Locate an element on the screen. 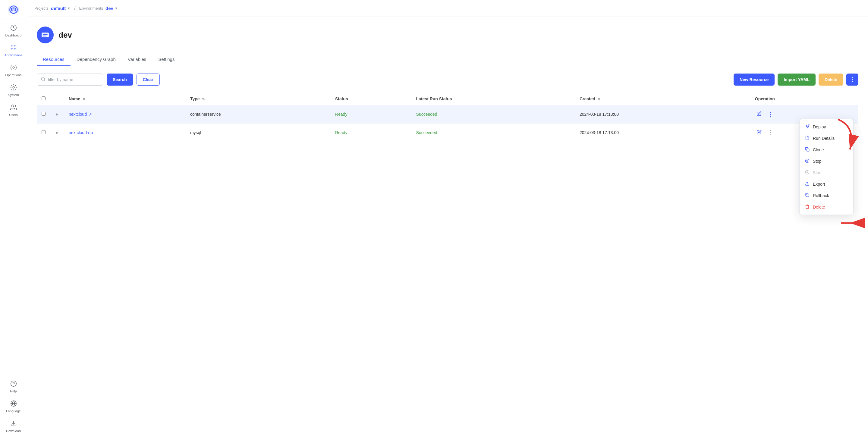 The width and height of the screenshot is (868, 440). operation-buttons: ⋮ Deploy is located at coordinates (804, 114).